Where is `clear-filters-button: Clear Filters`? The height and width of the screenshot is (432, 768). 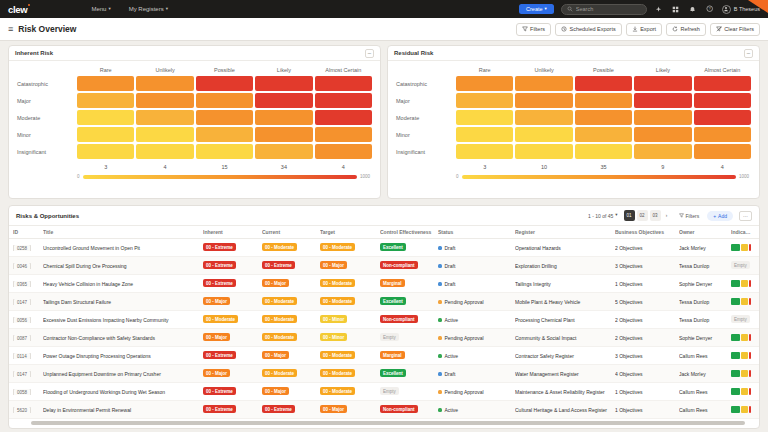
clear-filters-button: Clear Filters is located at coordinates (735, 30).